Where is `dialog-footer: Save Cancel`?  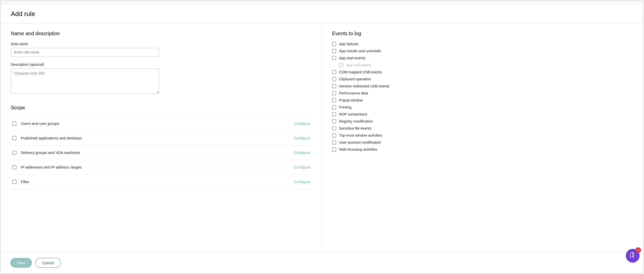 dialog-footer: Save Cancel is located at coordinates (322, 263).